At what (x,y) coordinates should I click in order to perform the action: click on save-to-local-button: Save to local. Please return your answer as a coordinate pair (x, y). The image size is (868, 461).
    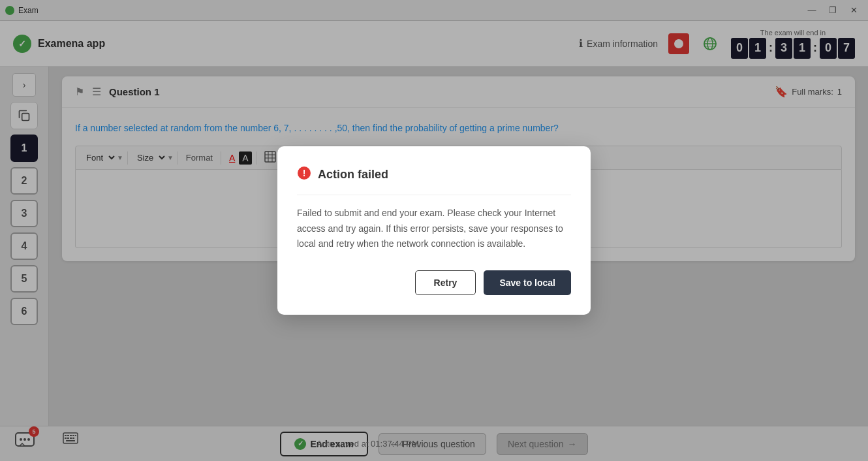
    Looking at the image, I should click on (527, 283).